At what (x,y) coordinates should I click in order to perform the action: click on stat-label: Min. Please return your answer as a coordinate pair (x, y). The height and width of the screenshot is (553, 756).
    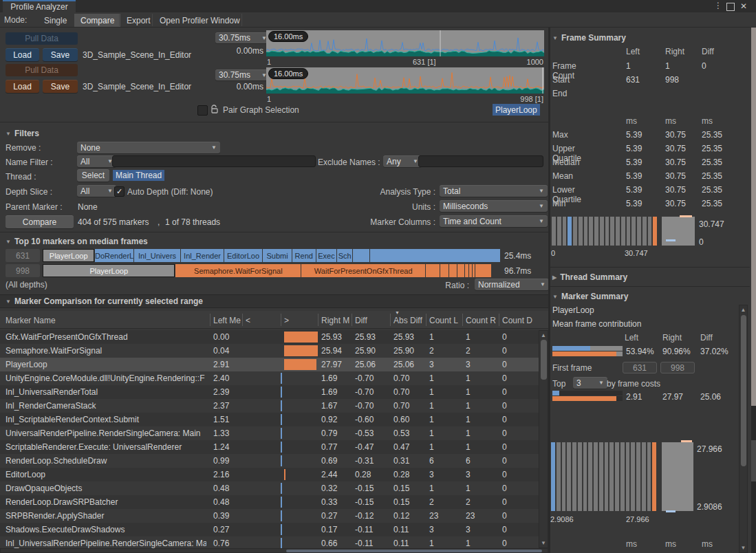
    Looking at the image, I should click on (559, 204).